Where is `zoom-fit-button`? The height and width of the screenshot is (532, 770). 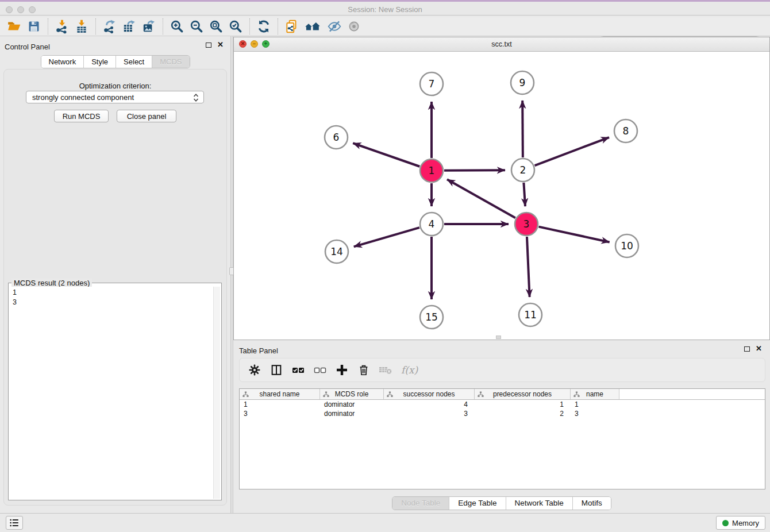
zoom-fit-button is located at coordinates (216, 26).